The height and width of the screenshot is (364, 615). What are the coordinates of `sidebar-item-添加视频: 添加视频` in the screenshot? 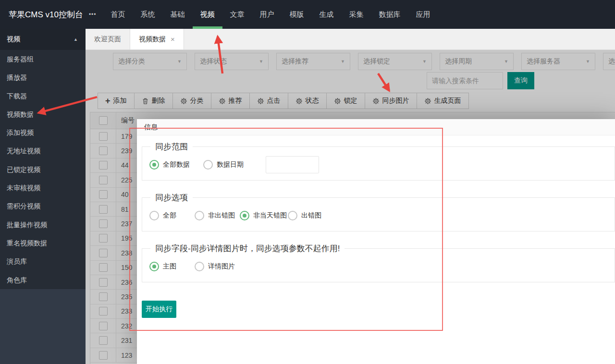 It's located at (43, 133).